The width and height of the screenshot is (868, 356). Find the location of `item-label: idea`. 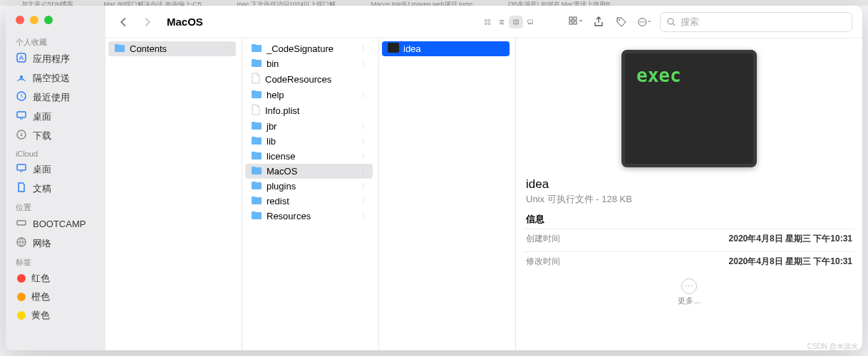

item-label: idea is located at coordinates (412, 48).